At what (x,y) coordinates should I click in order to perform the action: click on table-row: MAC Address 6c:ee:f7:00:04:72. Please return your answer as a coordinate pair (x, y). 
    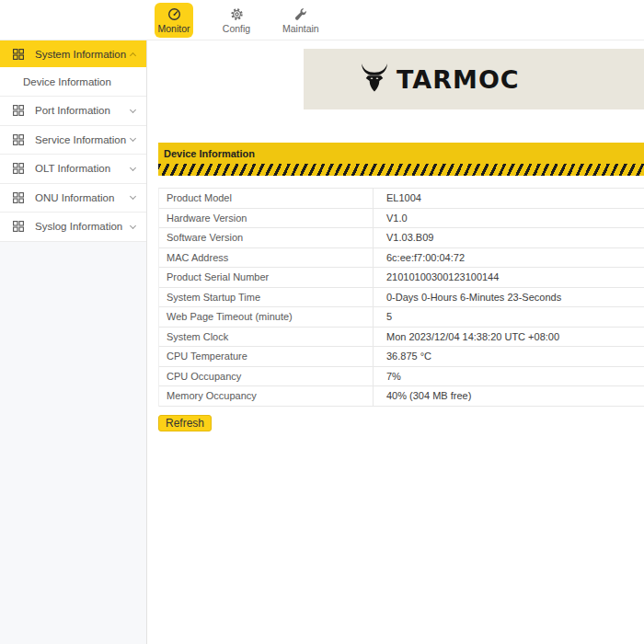
    Looking at the image, I should click on (401, 259).